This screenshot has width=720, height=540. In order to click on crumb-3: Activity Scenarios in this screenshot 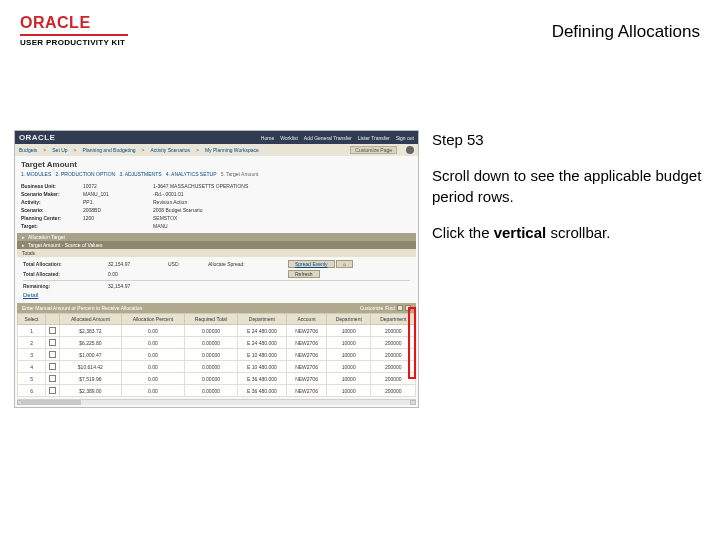, I will do `click(170, 150)`.